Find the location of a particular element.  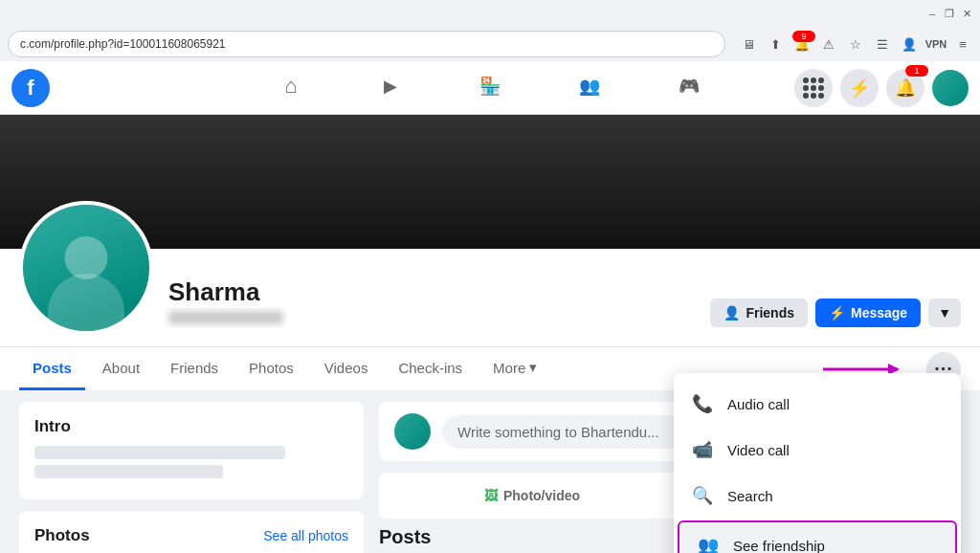

message-label: Message is located at coordinates (879, 313).